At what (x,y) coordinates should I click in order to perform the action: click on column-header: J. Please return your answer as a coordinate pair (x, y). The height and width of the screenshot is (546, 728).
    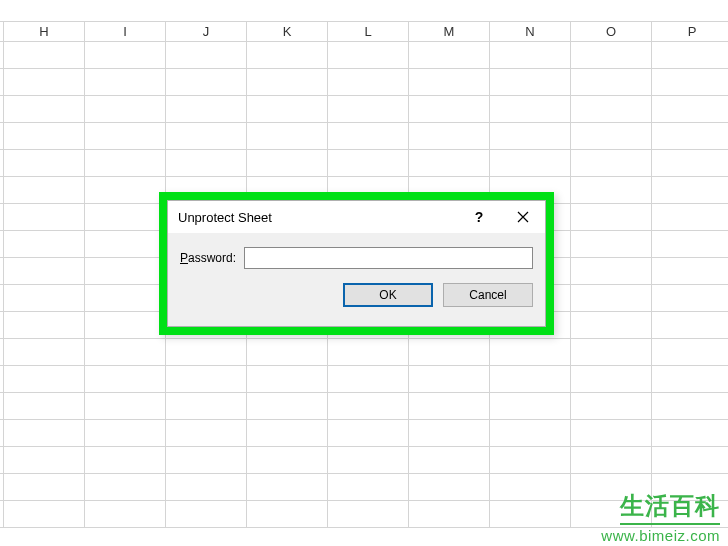
    Looking at the image, I should click on (206, 32).